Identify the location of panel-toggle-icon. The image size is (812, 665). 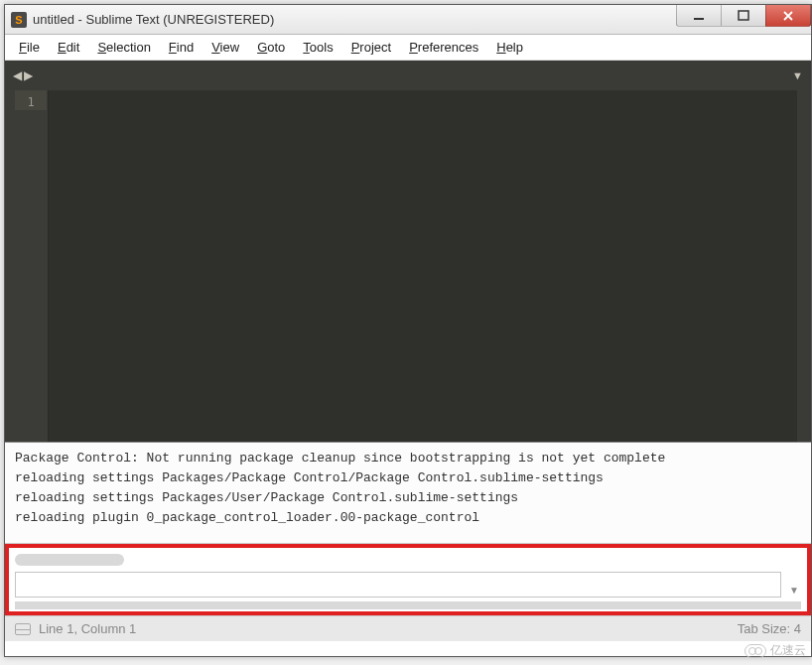
(23, 629).